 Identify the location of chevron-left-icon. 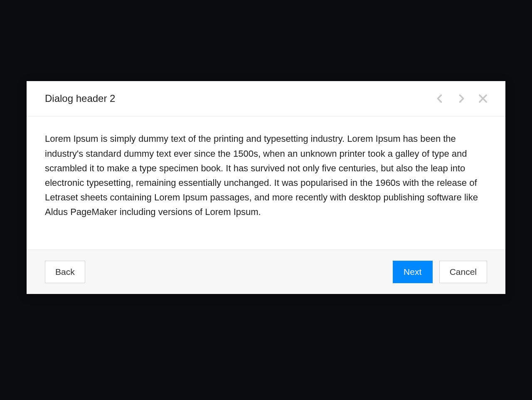
(440, 99).